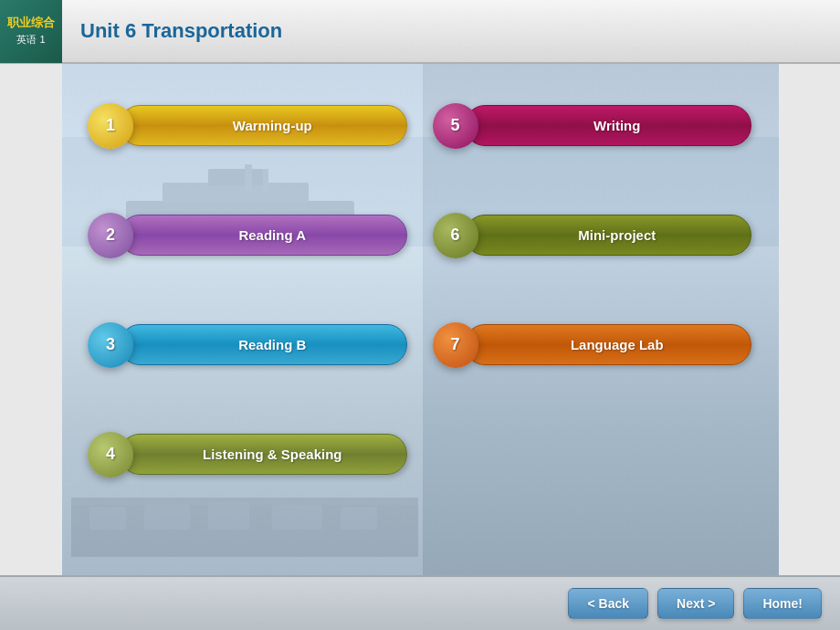 The height and width of the screenshot is (630, 840). I want to click on bottom-bar: < Back Next > Home!, so click(420, 603).